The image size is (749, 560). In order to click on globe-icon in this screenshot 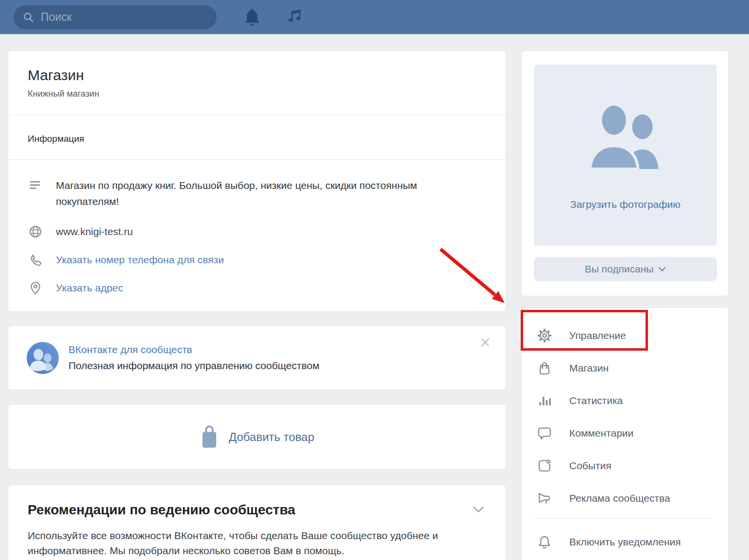, I will do `click(35, 232)`.